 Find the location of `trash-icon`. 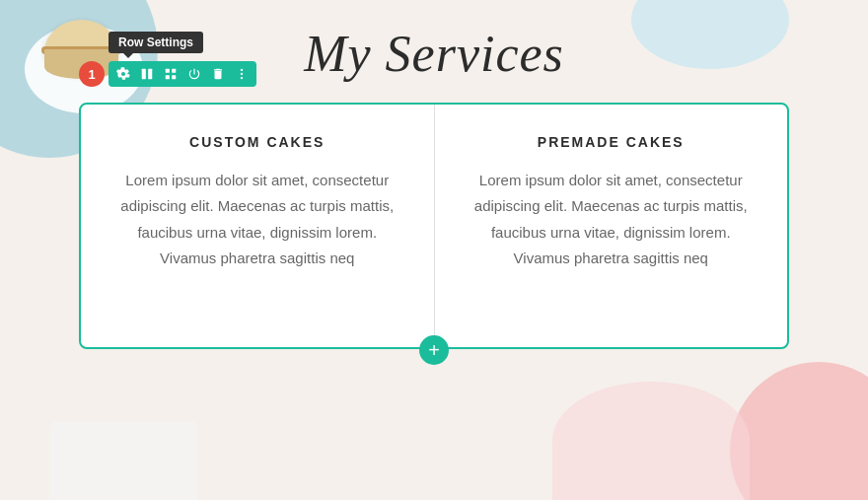

trash-icon is located at coordinates (218, 74).